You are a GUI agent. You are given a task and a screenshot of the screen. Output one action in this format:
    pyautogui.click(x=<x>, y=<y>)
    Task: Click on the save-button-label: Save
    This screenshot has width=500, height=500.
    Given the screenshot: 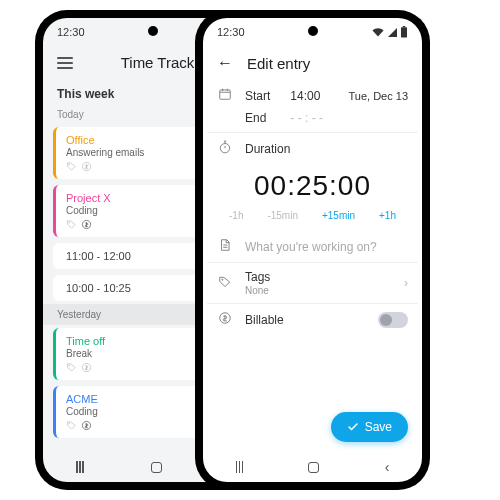 What is the action you would take?
    pyautogui.click(x=378, y=427)
    